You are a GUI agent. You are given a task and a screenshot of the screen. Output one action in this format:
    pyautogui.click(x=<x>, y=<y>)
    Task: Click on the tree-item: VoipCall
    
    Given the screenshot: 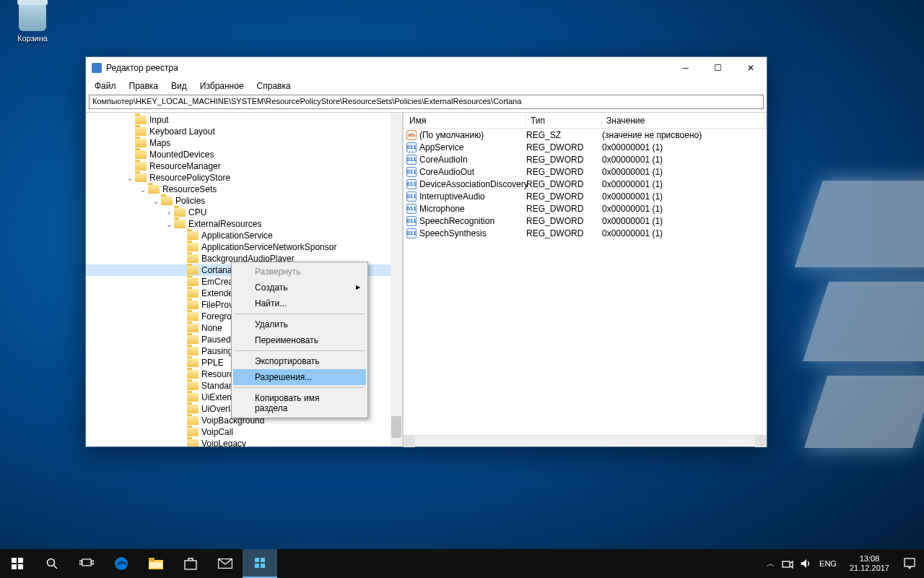 What is the action you would take?
    pyautogui.click(x=244, y=432)
    